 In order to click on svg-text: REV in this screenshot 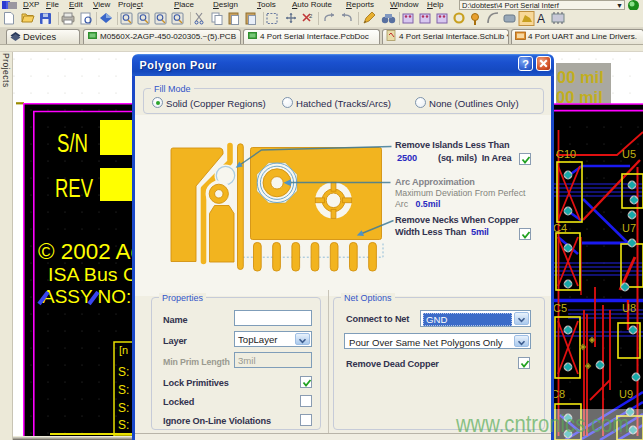, I will do `click(74, 188)`.